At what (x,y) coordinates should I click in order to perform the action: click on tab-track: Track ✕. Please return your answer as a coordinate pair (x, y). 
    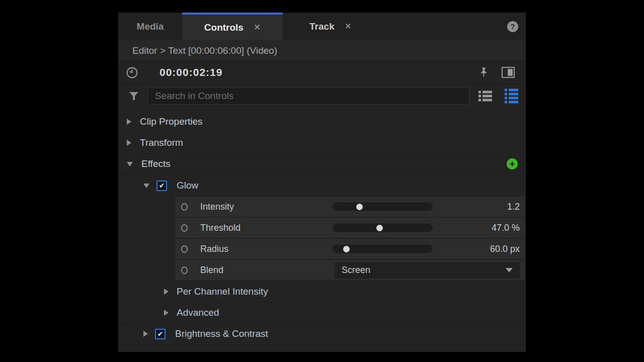
    Looking at the image, I should click on (331, 26).